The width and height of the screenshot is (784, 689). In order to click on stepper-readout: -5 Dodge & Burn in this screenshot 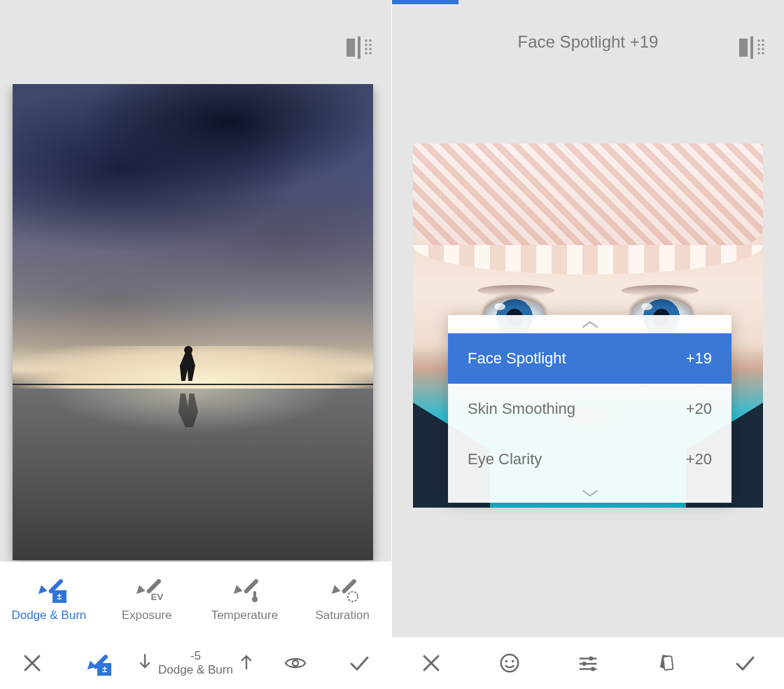, I will do `click(196, 662)`.